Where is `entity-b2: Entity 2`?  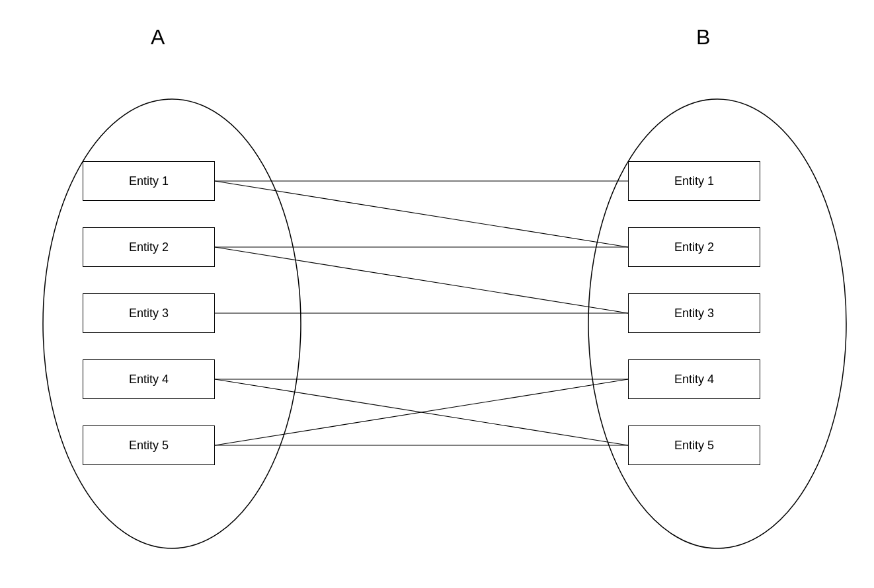
entity-b2: Entity 2 is located at coordinates (694, 247).